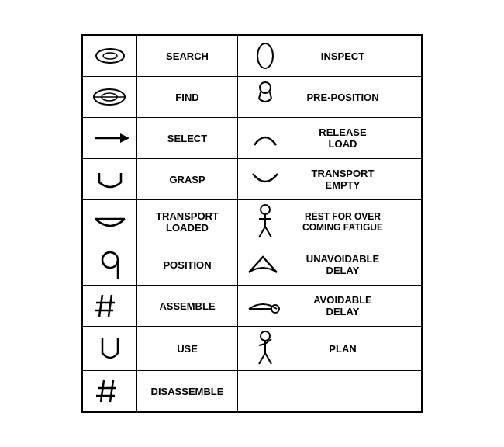 The width and height of the screenshot is (504, 447). Describe the element at coordinates (110, 138) in the screenshot. I see `select-icon-cell` at that location.